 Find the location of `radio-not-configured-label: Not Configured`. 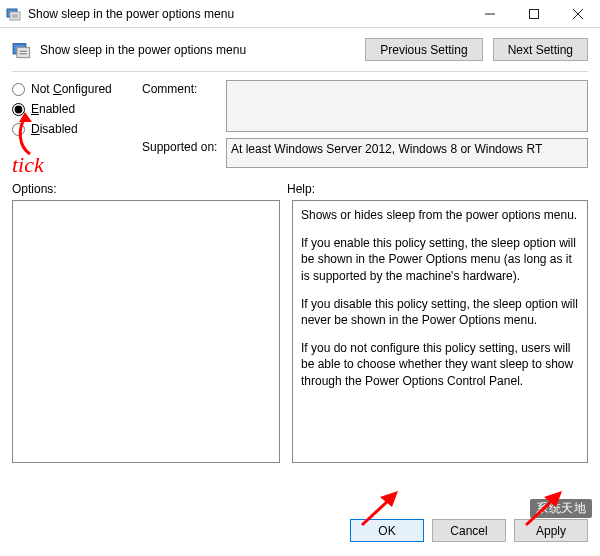

radio-not-configured-label: Not Configured is located at coordinates (72, 89).